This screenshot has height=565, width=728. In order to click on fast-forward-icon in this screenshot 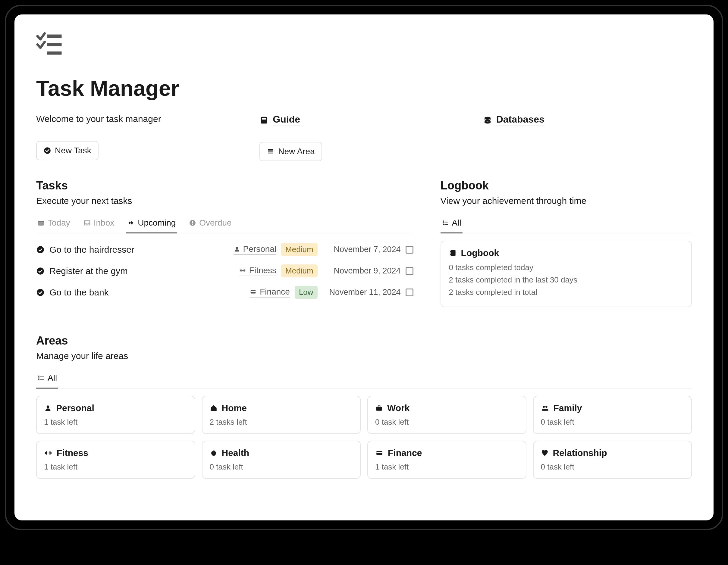, I will do `click(131, 223)`.